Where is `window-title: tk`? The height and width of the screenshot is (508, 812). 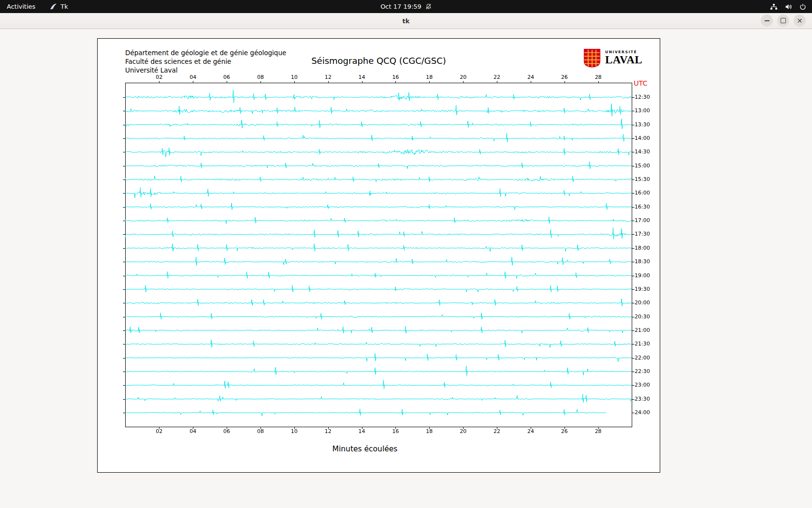
window-title: tk is located at coordinates (406, 21).